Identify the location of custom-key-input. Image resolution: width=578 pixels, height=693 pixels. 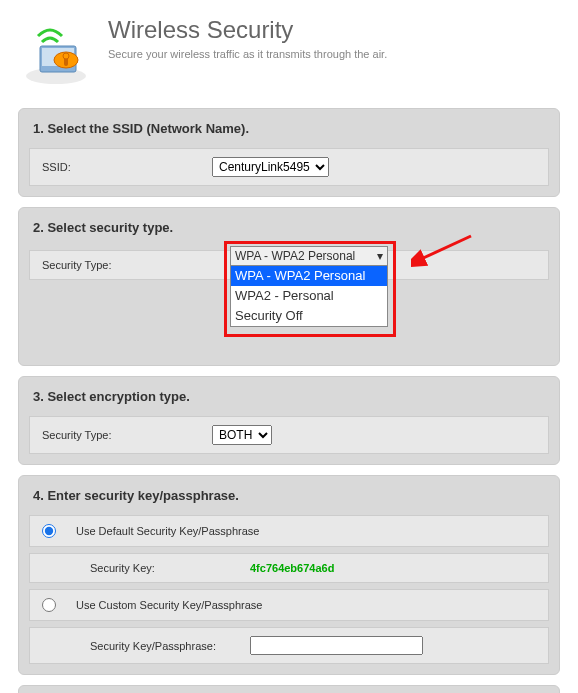
(336, 646).